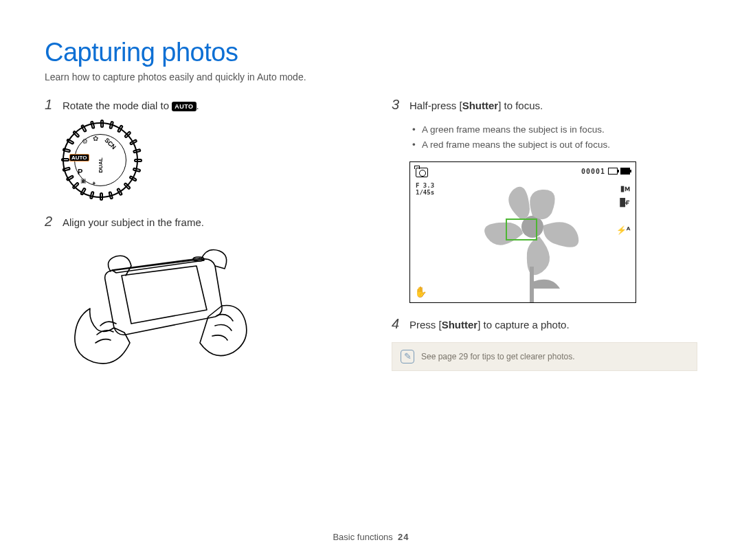 The width and height of the screenshot is (742, 560). What do you see at coordinates (521, 106) in the screenshot?
I see `step-3-post: ] to focus.` at bounding box center [521, 106].